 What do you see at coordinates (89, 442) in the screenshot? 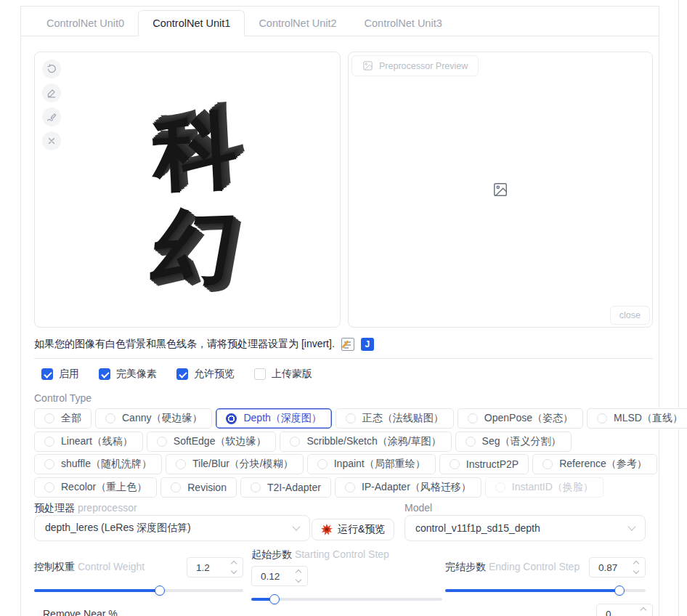
I see `control-type-Lineart-线稿-: Lineart（线稿）` at bounding box center [89, 442].